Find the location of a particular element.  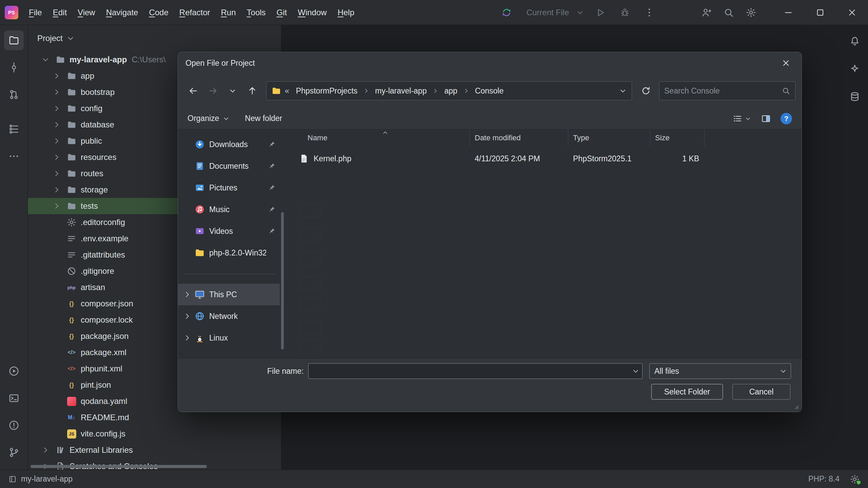

menu-run: Run is located at coordinates (229, 13).